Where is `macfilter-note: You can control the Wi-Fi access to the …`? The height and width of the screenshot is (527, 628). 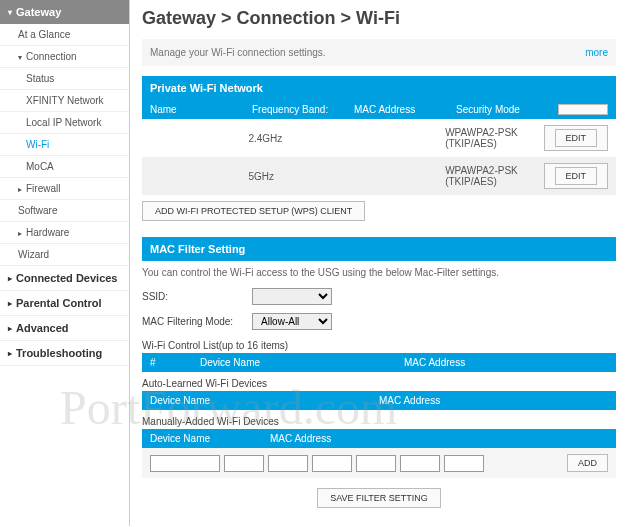 macfilter-note: You can control the Wi-Fi access to the … is located at coordinates (379, 272).